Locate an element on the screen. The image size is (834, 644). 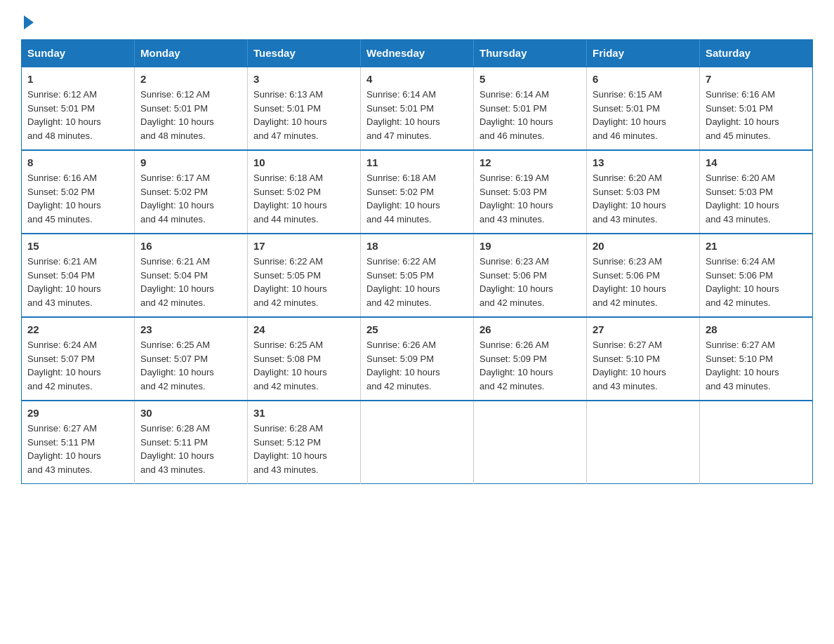
calendar-day-cell: 14 Sunrise: 6:20 AMSunset: 5:03 PMDaylig… is located at coordinates (757, 192).